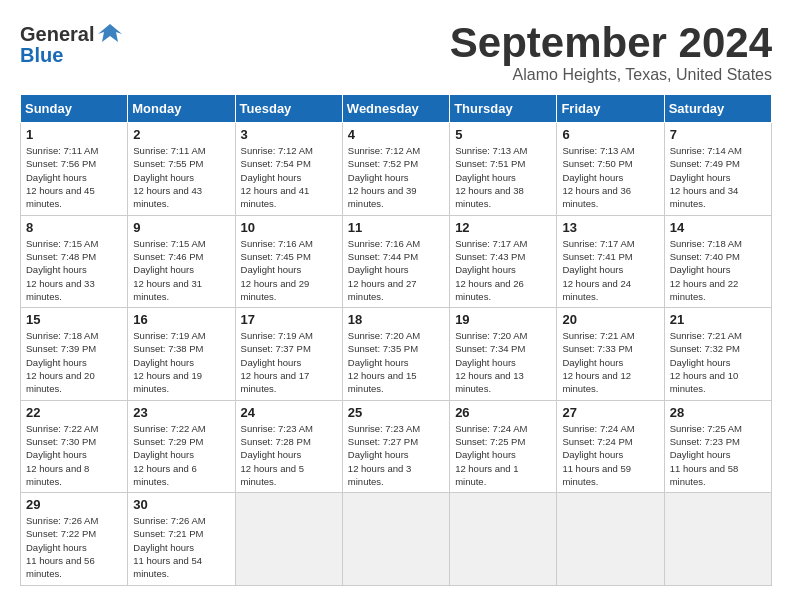 Image resolution: width=792 pixels, height=612 pixels. What do you see at coordinates (182, 261) in the screenshot?
I see `day-9: 9 Sunrise: 7:15 AM Sunset: 7:46 PM Dayli…` at bounding box center [182, 261].